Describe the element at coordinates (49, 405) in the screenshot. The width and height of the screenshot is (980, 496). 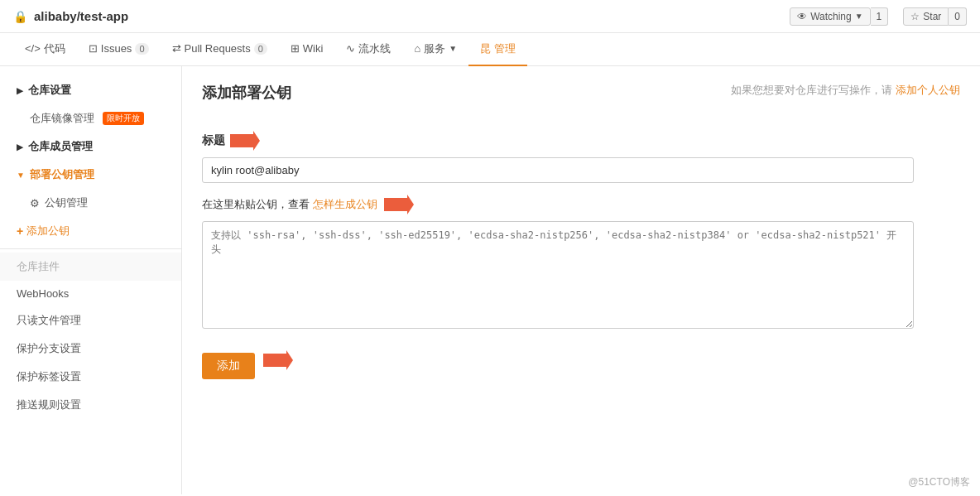
I see `sidebar-push-rules-label: 推送规则设置` at that location.